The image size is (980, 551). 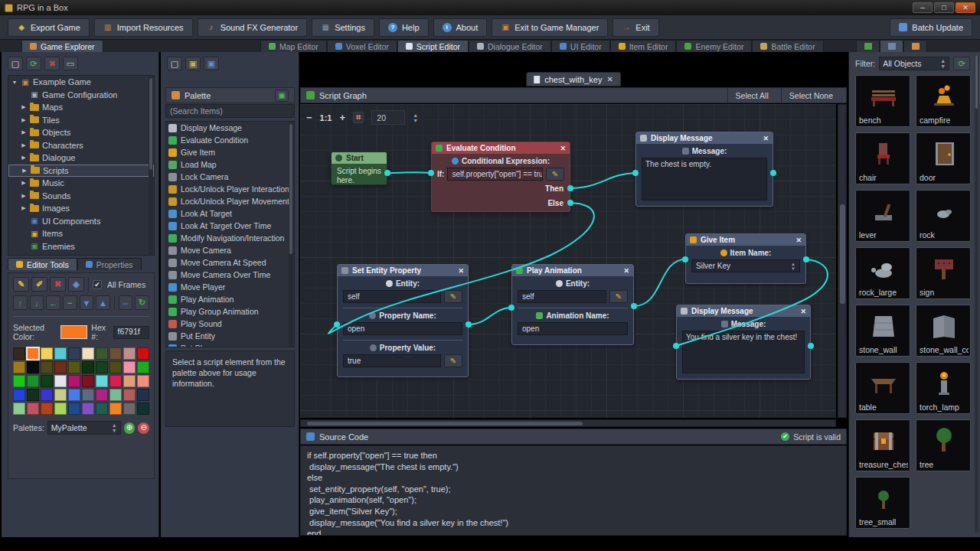 I want to click on asset-tile-table: table, so click(x=883, y=388).